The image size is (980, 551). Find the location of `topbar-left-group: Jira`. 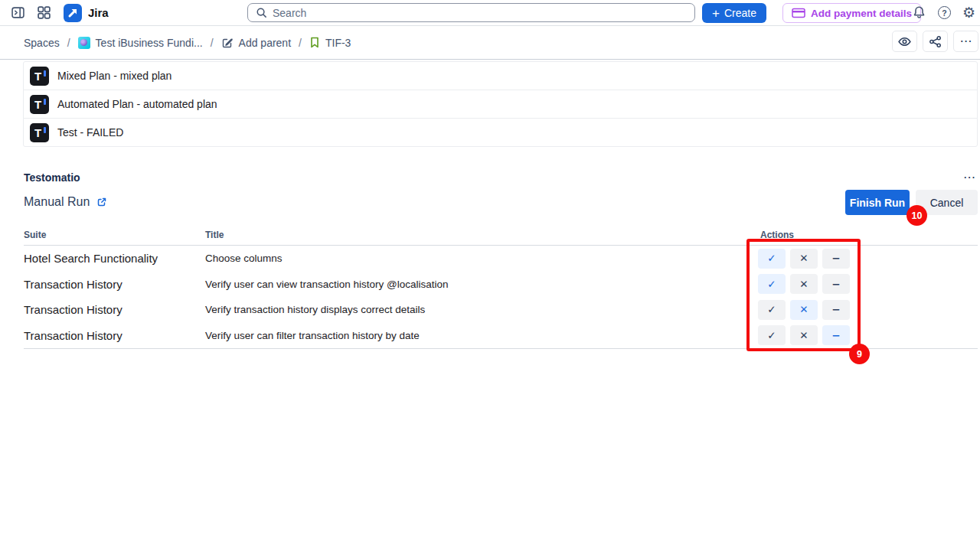

topbar-left-group: Jira is located at coordinates (60, 12).